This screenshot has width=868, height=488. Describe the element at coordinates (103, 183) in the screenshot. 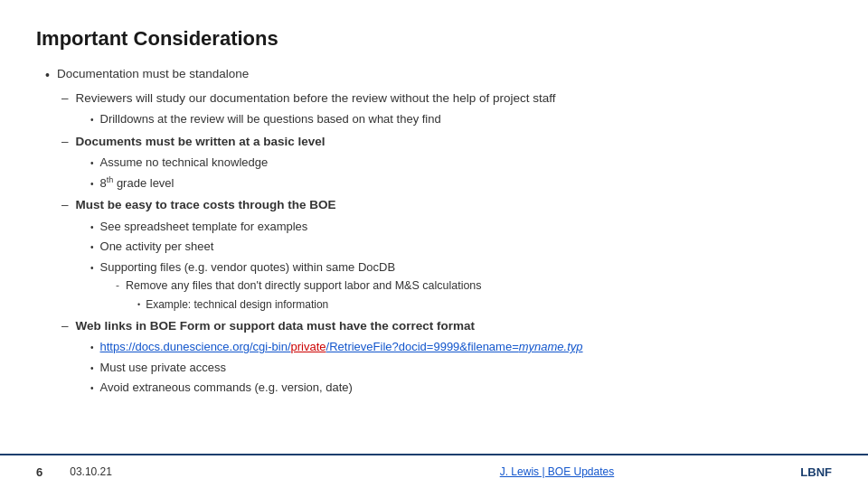

I see `grade-number: 8` at that location.